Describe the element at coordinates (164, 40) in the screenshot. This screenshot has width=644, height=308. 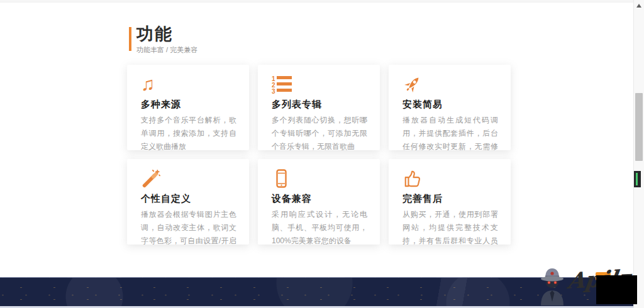
I see `features-section-header: 功能 功能丰富 / 完美兼容` at that location.